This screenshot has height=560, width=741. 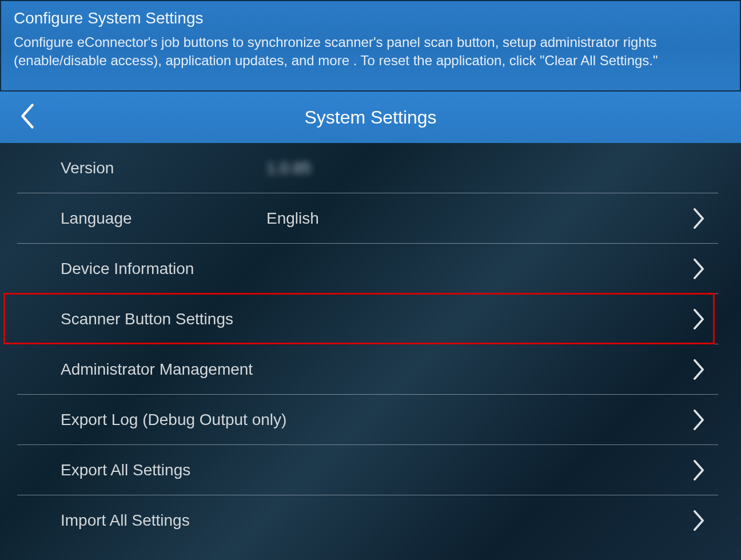 What do you see at coordinates (368, 168) in the screenshot?
I see `row-version: Version 1.0.85` at bounding box center [368, 168].